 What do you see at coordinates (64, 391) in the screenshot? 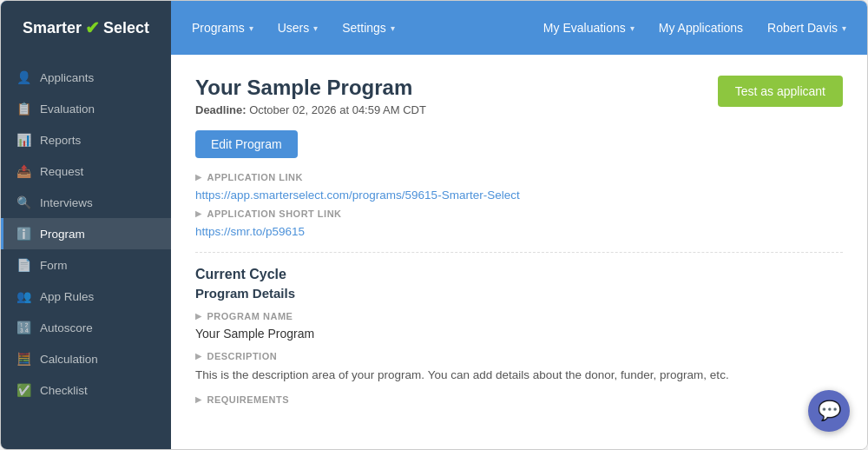
I see `sidebar-checklist-label: Checklist` at bounding box center [64, 391].